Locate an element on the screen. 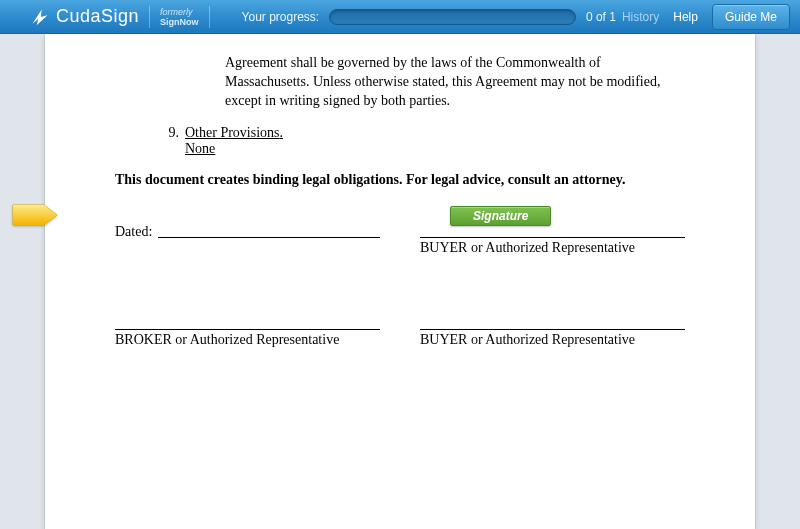  progress-bar is located at coordinates (452, 17).